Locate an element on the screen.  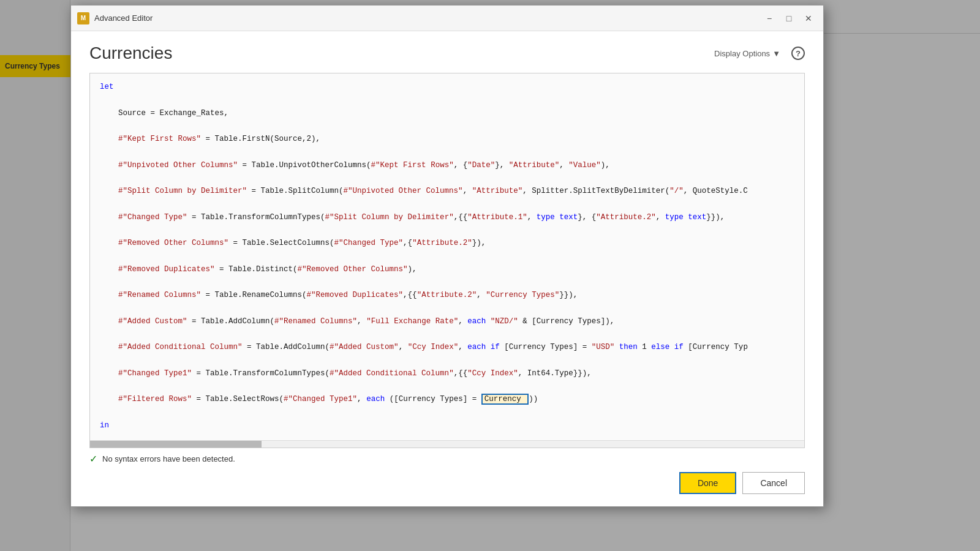
header-right: Display Options ▼ ? is located at coordinates (757, 54).